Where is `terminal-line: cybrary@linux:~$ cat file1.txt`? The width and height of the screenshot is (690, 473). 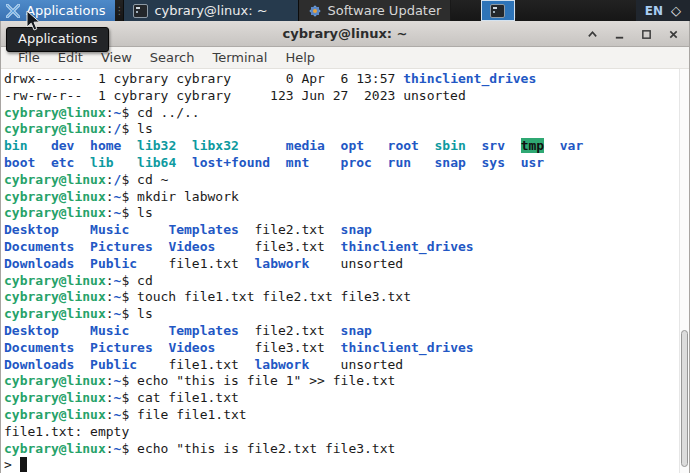
terminal-line: cybrary@linux:~$ cat file1.txt is located at coordinates (340, 398).